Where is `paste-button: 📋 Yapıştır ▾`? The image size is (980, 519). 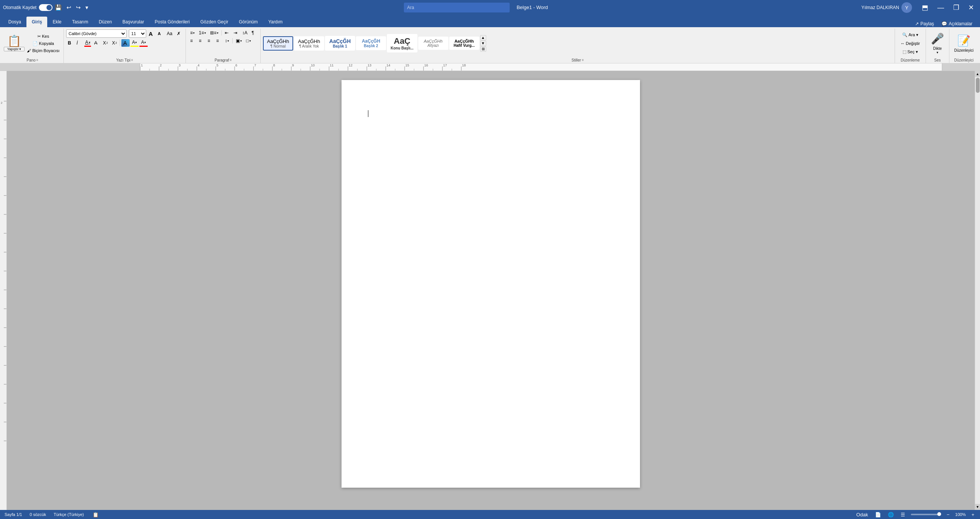 paste-button: 📋 Yapıştır ▾ is located at coordinates (14, 43).